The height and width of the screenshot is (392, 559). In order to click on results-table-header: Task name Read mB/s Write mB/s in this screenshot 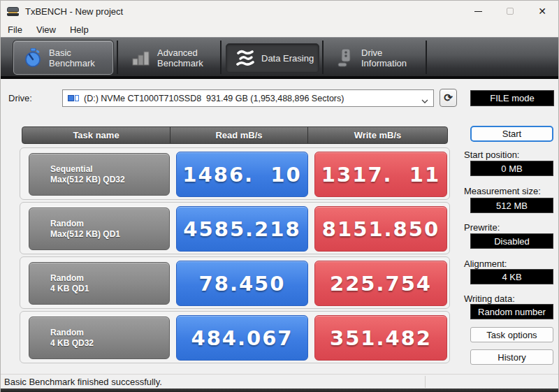, I will do `click(235, 136)`.